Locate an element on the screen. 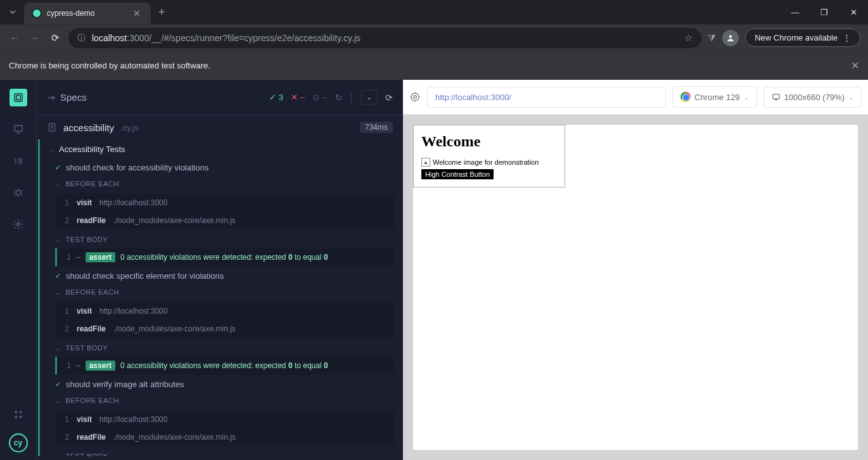  tab-title: cypress-demo is located at coordinates (89, 13).